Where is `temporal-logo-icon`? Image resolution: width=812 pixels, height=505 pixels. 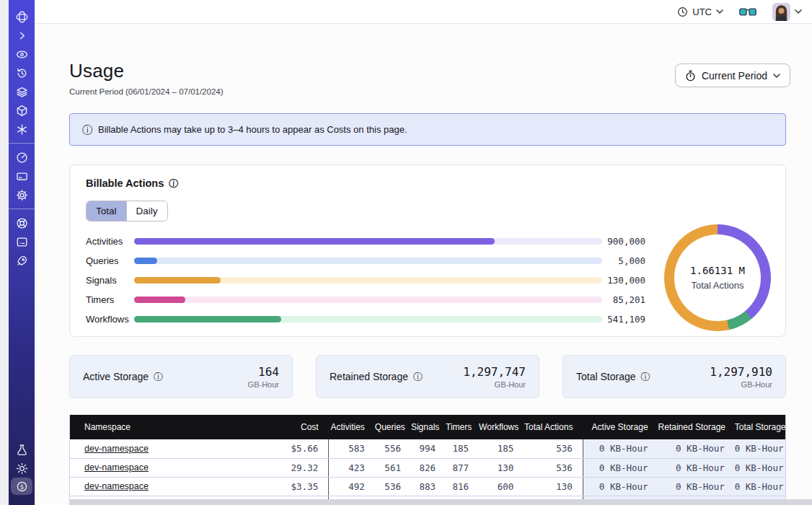 temporal-logo-icon is located at coordinates (22, 17).